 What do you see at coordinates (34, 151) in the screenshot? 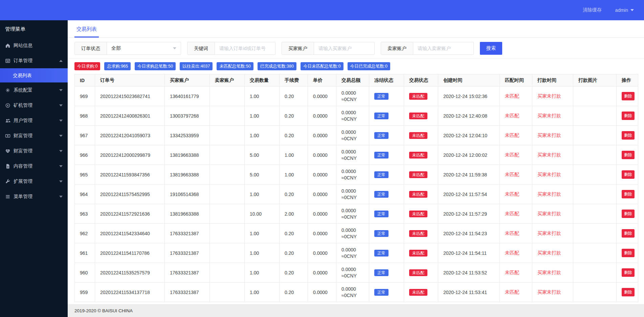
I see `sidebar-item-wealth-mgmt-2: 财富管理` at bounding box center [34, 151].